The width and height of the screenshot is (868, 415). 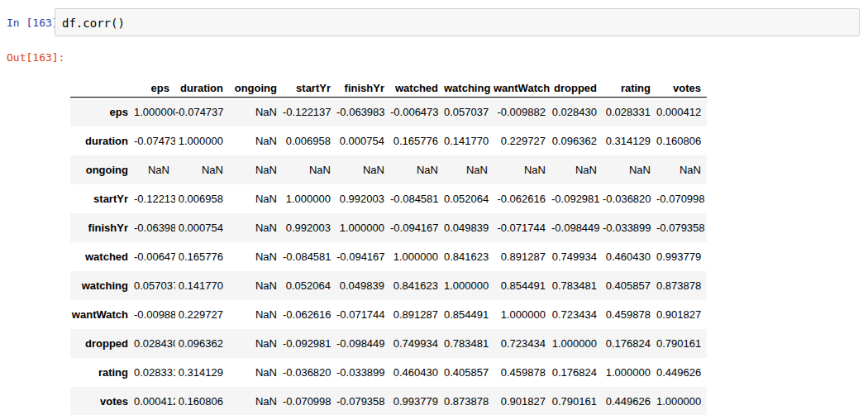 What do you see at coordinates (417, 286) in the screenshot?
I see `cell-watching-watched: 0.841623` at bounding box center [417, 286].